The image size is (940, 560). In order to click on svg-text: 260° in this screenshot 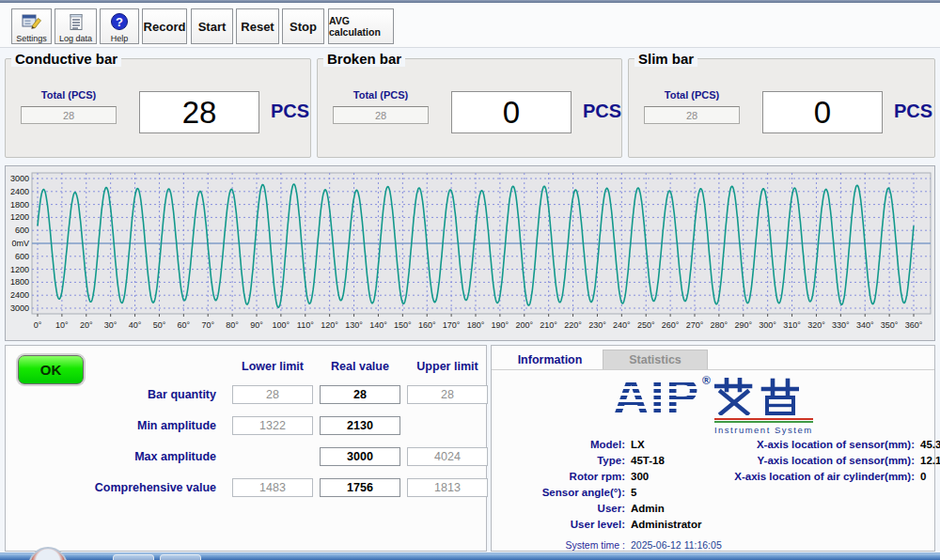, I will do `click(671, 325)`.